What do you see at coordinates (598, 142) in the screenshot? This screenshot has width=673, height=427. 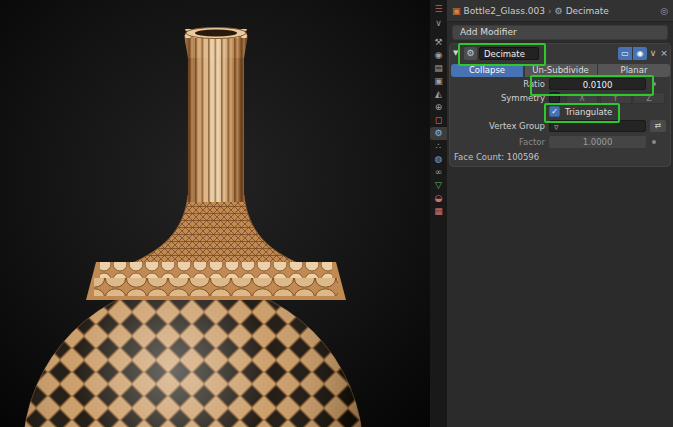 I see `factor-slider: 1.0000` at bounding box center [598, 142].